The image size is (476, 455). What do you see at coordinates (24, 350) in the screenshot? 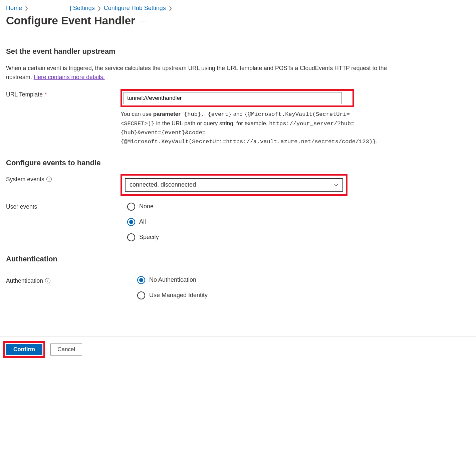
I see `confirm-button: Confirm` at bounding box center [24, 350].